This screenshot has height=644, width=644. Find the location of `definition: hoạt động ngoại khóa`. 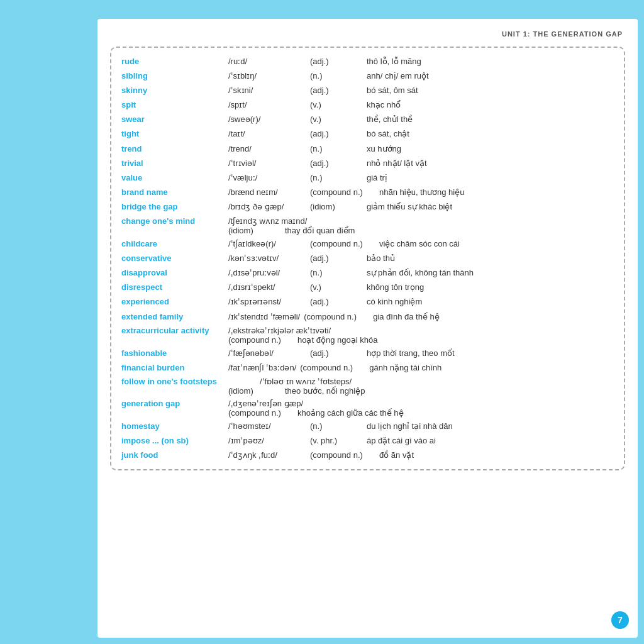

definition: hoạt động ngoại khóa is located at coordinates (455, 340).